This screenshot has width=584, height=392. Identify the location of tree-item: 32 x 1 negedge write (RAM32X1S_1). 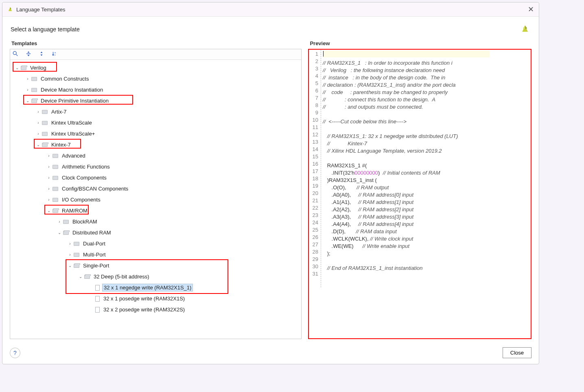
(156, 287).